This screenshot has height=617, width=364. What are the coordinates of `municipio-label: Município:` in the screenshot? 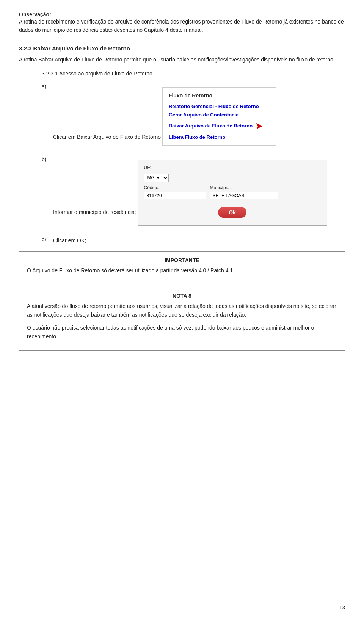 It's located at (244, 188).